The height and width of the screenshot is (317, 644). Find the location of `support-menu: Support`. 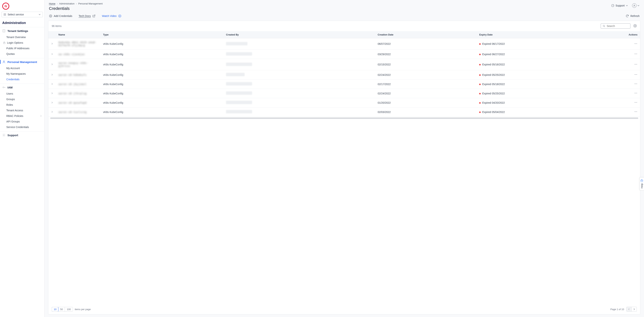

support-menu: Support is located at coordinates (620, 5).